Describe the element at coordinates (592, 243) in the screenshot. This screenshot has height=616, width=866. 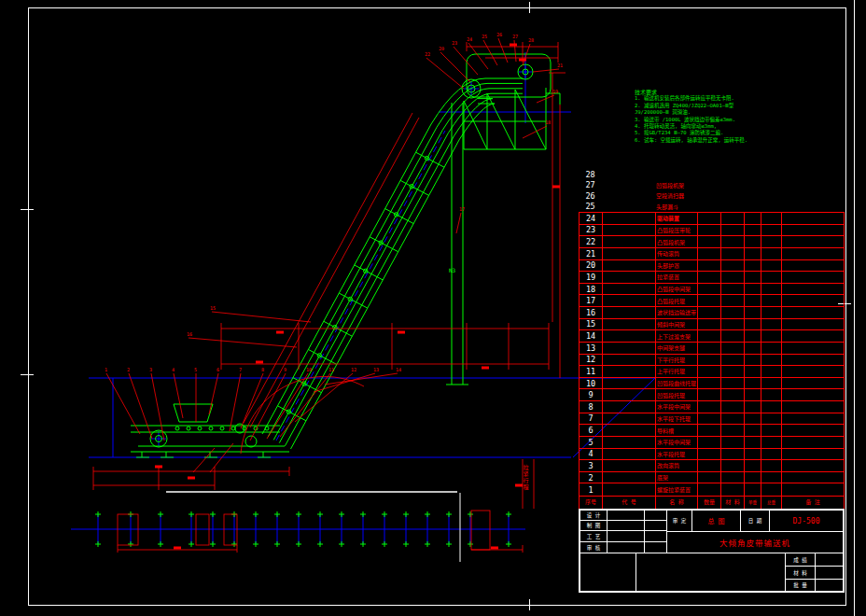
I see `part-no: 22` at that location.